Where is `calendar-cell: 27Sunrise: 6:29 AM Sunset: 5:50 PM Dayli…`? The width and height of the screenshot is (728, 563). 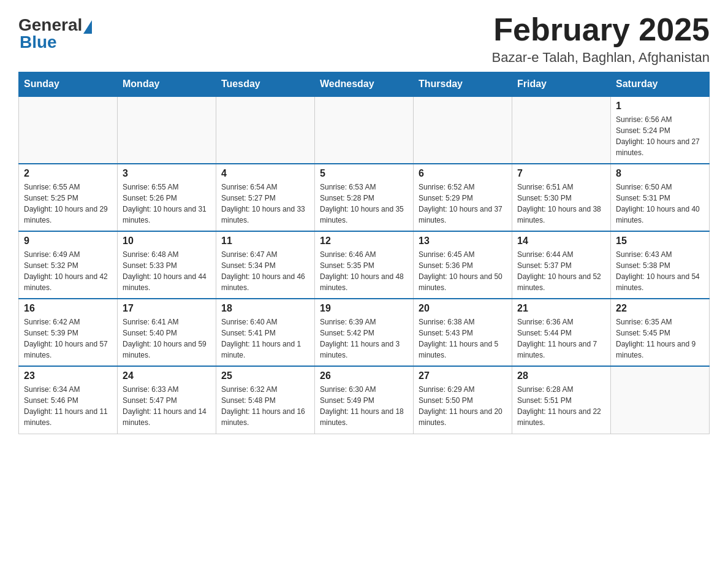 calendar-cell: 27Sunrise: 6:29 AM Sunset: 5:50 PM Dayli… is located at coordinates (463, 400).